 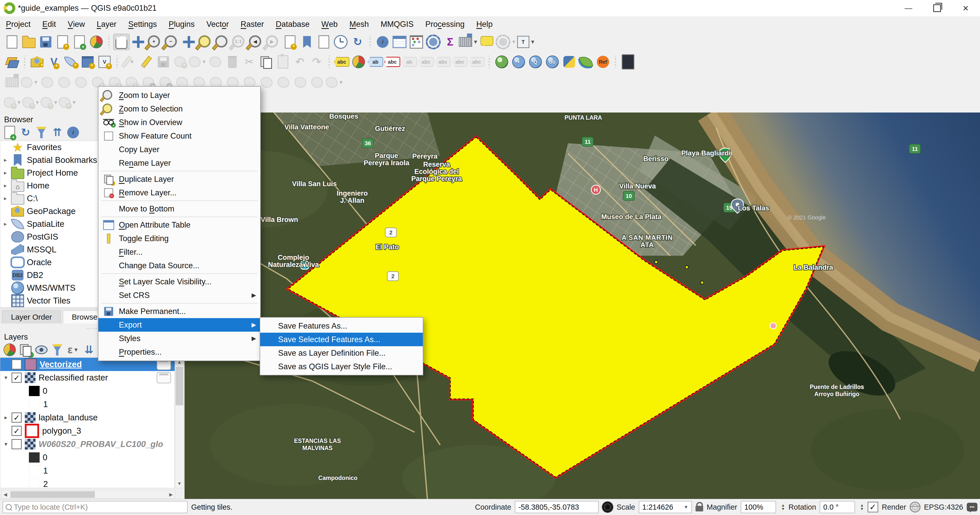 What do you see at coordinates (143, 24) in the screenshot?
I see `menu-settings: Settings` at bounding box center [143, 24].